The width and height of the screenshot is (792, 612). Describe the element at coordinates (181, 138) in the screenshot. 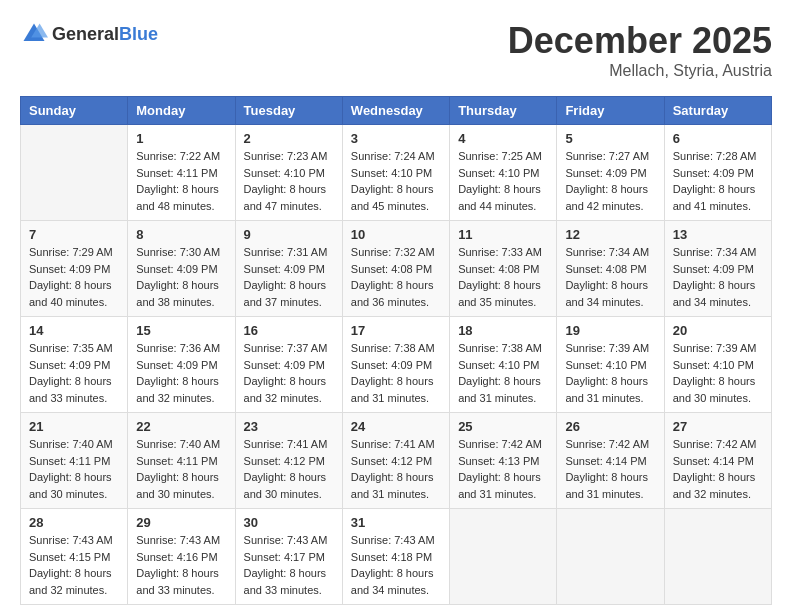

I see `day-number: 1` at that location.